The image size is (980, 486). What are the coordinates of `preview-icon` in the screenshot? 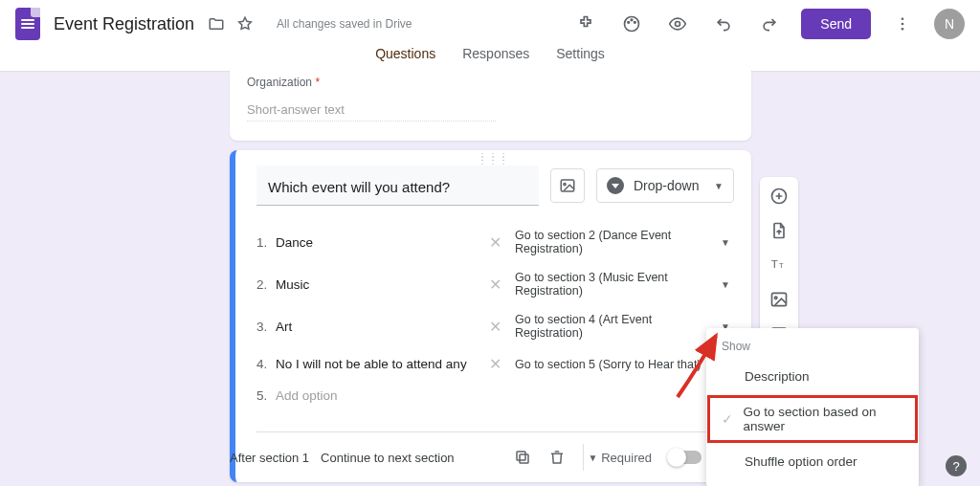 It's located at (678, 24).